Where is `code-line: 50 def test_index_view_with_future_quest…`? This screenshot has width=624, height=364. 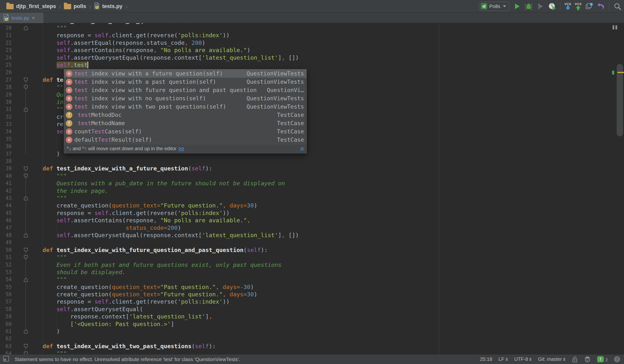 code-line: 50 def test_index_view_with_future_quest… is located at coordinates (312, 250).